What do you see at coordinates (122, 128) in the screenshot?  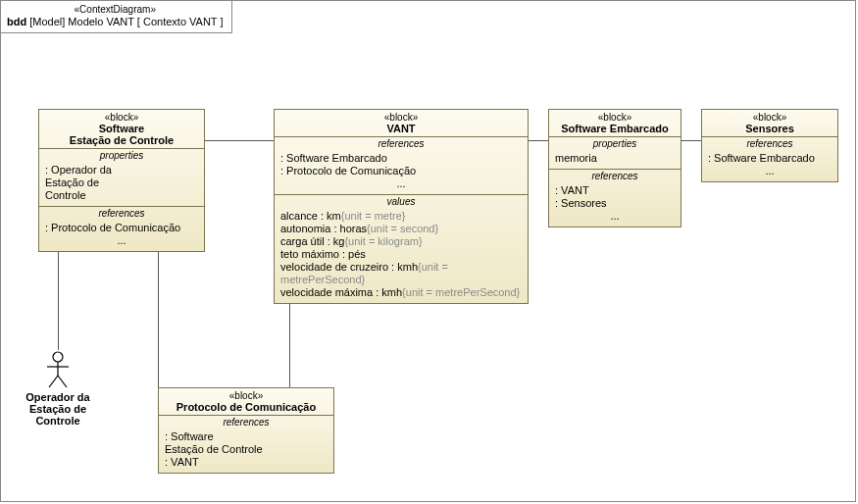 I see `block-name-line1: Software` at bounding box center [122, 128].